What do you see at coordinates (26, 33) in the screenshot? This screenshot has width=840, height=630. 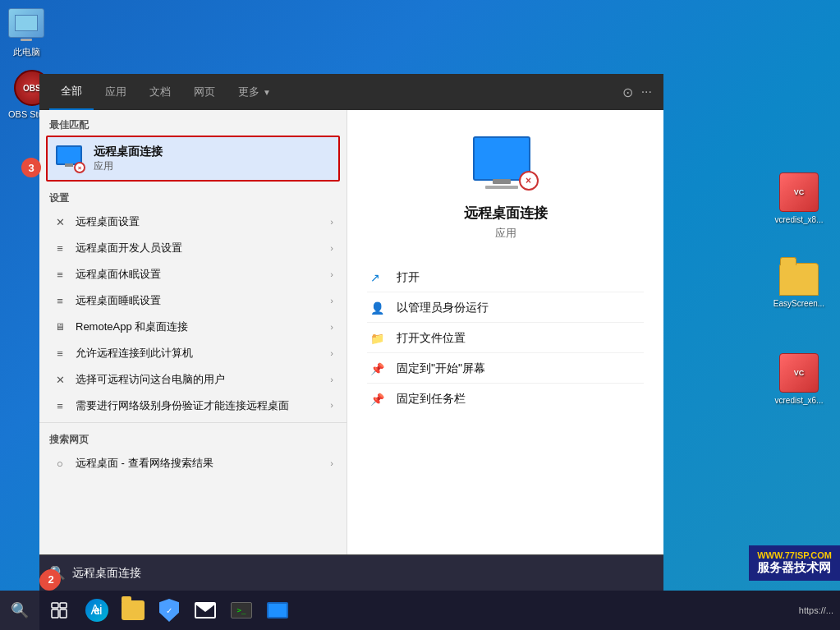 I see `desktop-icon-pc: 此电脑` at bounding box center [26, 33].